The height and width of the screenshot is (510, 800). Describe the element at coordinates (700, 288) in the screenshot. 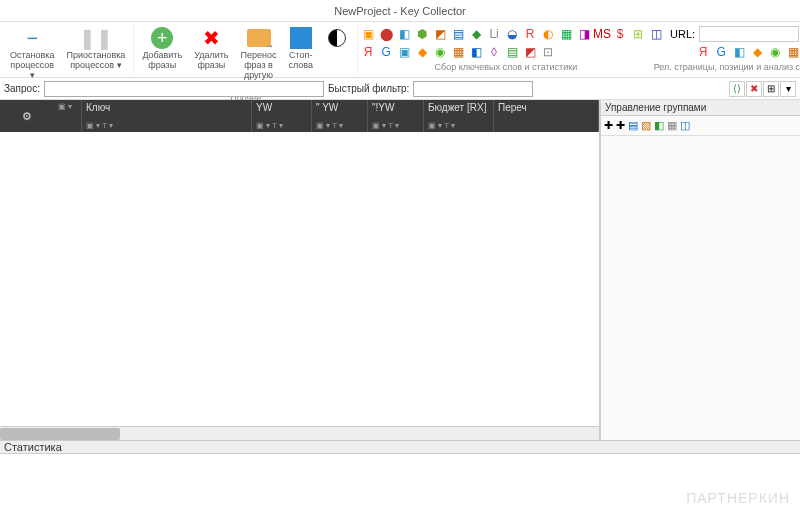

I see `group-tree` at that location.